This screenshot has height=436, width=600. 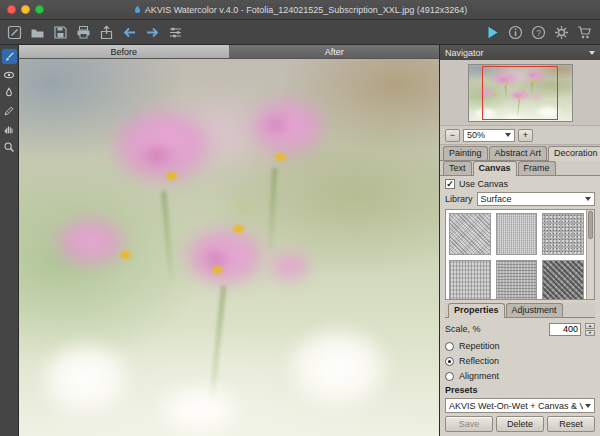 What do you see at coordinates (22, 10) in the screenshot?
I see `window-controls` at bounding box center [22, 10].